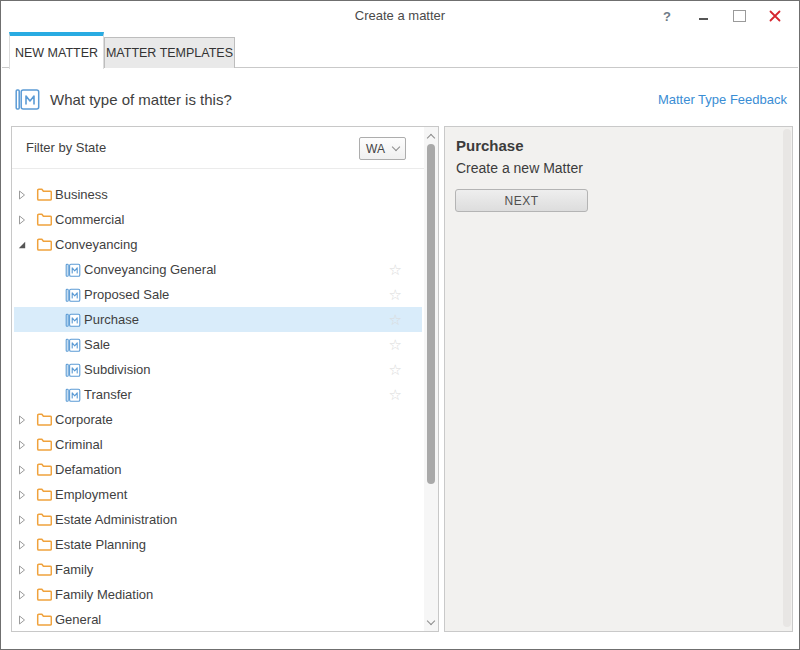  Describe the element at coordinates (74, 570) in the screenshot. I see `tree-item-label: Family` at that location.